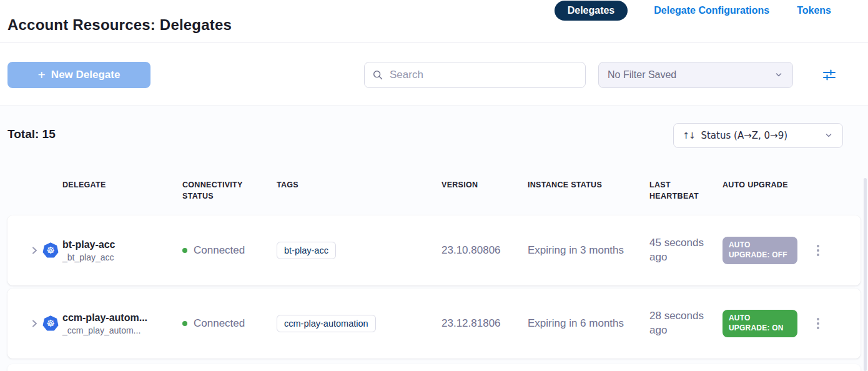 Image resolution: width=868 pixels, height=371 pixels. Describe the element at coordinates (89, 257) in the screenshot. I see `delegate-identifier: _bt_play_acc` at that location.